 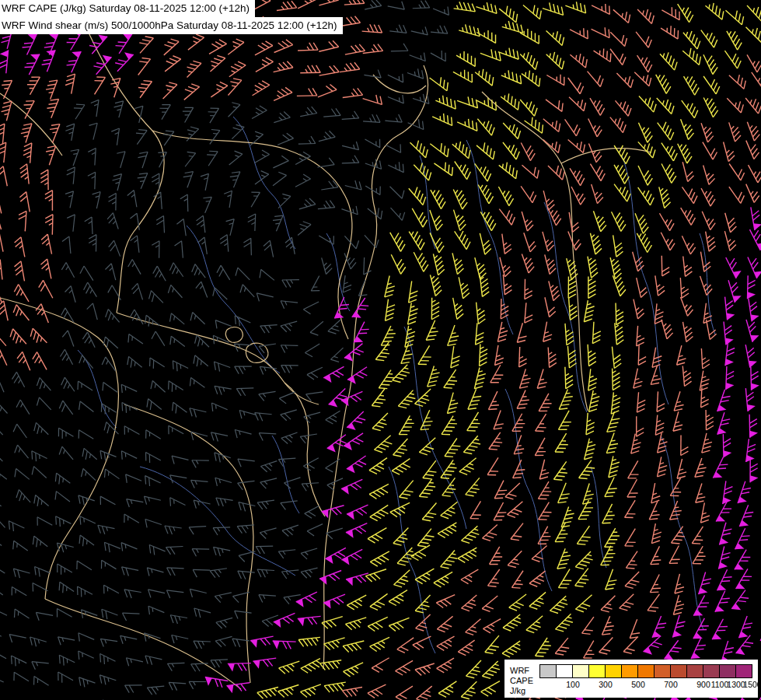 What do you see at coordinates (573, 684) in the screenshot?
I see `legend-tick-label: 100` at bounding box center [573, 684].